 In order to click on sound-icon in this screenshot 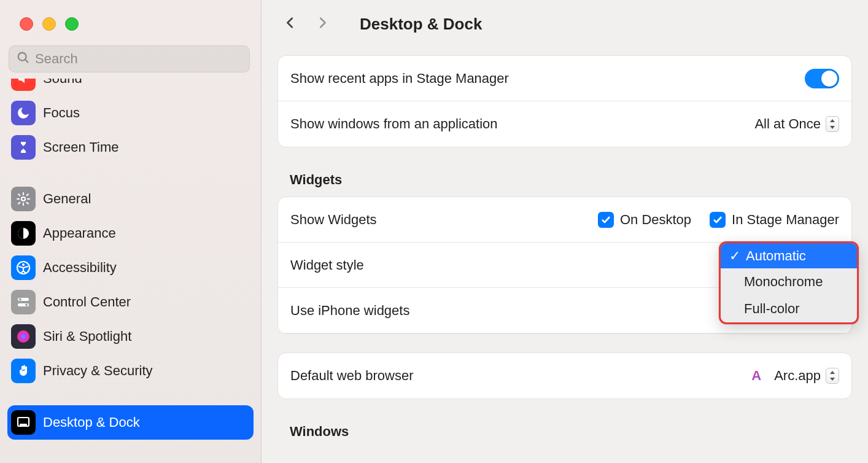, I will do `click(23, 85)`.